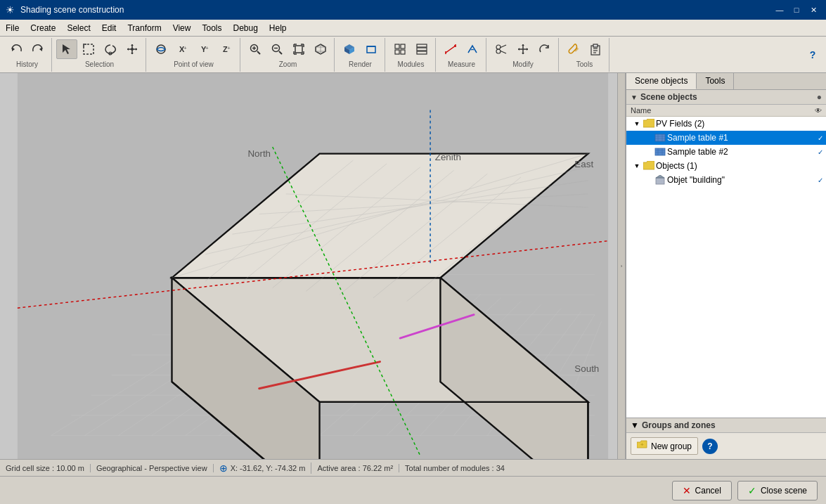  I want to click on objects-label: Objects (1), so click(740, 166).